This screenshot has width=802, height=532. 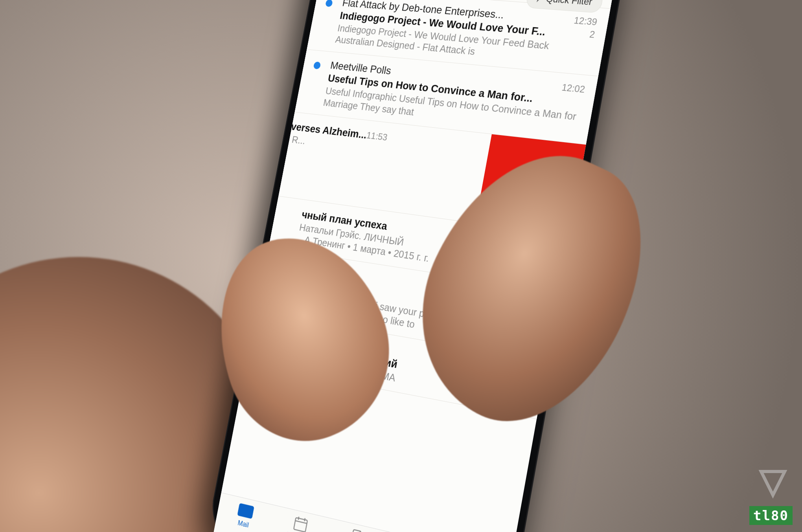 I want to click on quick-filter-label: Quick Filter, so click(x=569, y=4).